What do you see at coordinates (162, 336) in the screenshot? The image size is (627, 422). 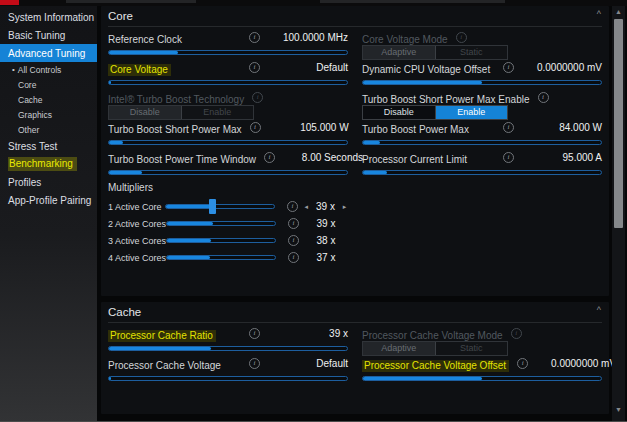 I see `param-label: Processor Cache Ratio` at bounding box center [162, 336].